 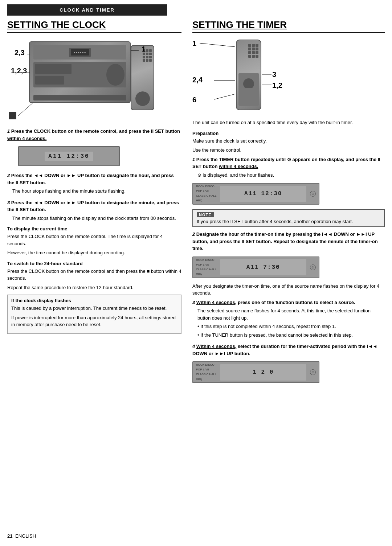 What do you see at coordinates (93, 206) in the screenshot?
I see `step3-bold: Press the ◄◄ DOWN or ►► UP button to des…` at bounding box center [93, 206].